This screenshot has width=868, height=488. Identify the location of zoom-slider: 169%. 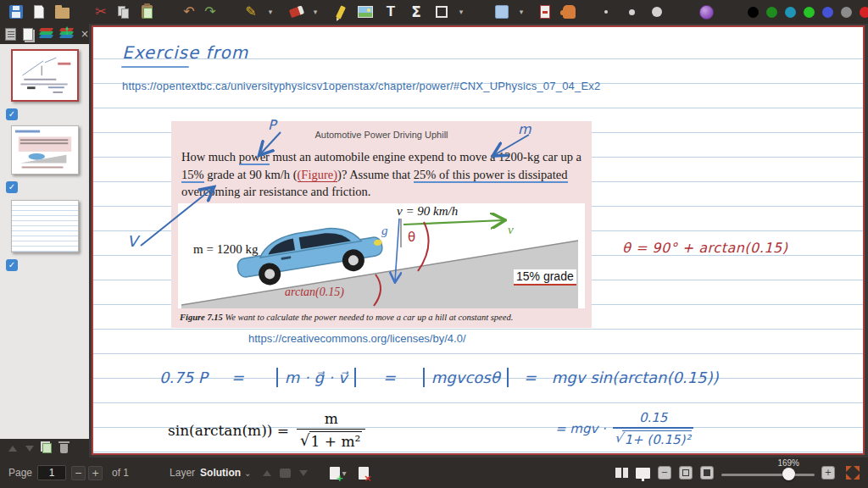
(768, 473).